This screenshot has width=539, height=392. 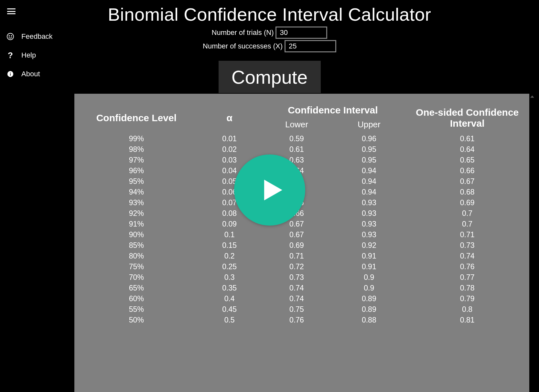 I want to click on cell-alpha: 0.45, so click(x=230, y=310).